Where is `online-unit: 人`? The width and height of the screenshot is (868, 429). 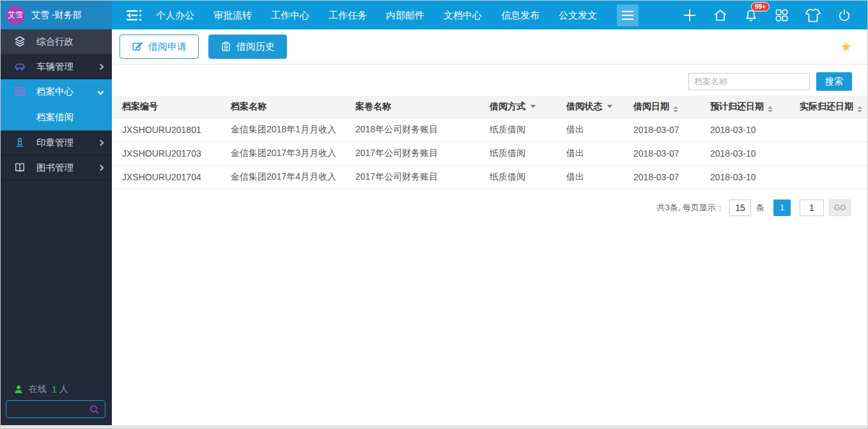
online-unit: 人 is located at coordinates (64, 389).